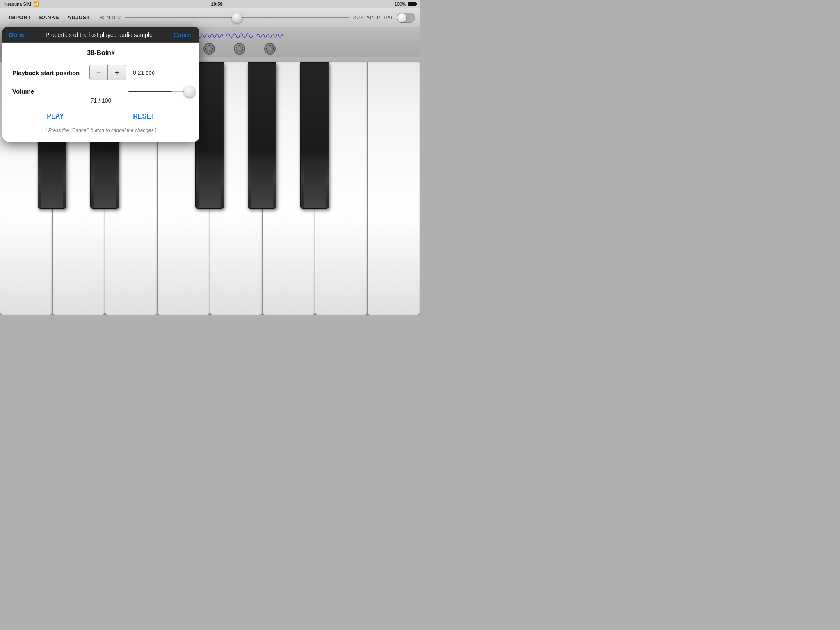  I want to click on action-row: PLAY RESET, so click(101, 116).